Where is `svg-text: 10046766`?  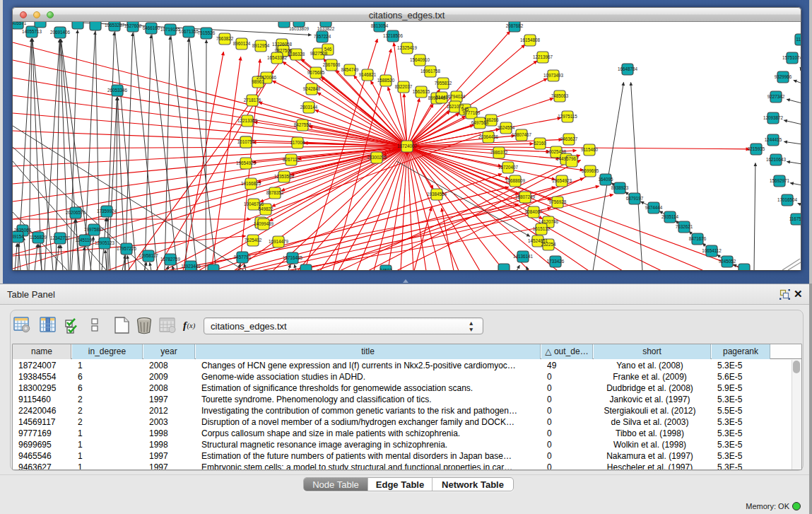 svg-text: 10046766 is located at coordinates (254, 204).